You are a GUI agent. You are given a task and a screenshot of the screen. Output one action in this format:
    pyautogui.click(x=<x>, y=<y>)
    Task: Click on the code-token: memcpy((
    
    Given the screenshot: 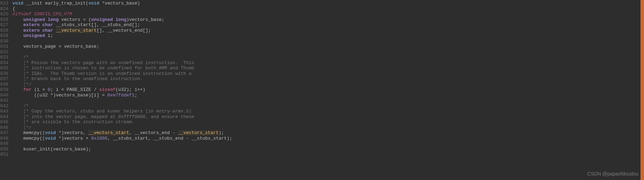 What is the action you would take?
    pyautogui.click(x=29, y=139)
    